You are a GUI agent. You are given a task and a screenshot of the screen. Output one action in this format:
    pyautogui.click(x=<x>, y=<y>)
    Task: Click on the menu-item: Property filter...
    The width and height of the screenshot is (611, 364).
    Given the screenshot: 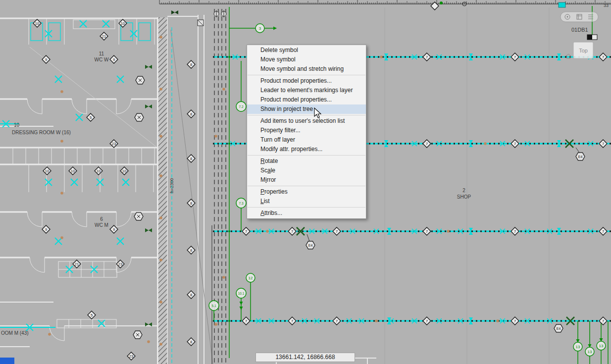 What is the action you would take?
    pyautogui.click(x=306, y=131)
    